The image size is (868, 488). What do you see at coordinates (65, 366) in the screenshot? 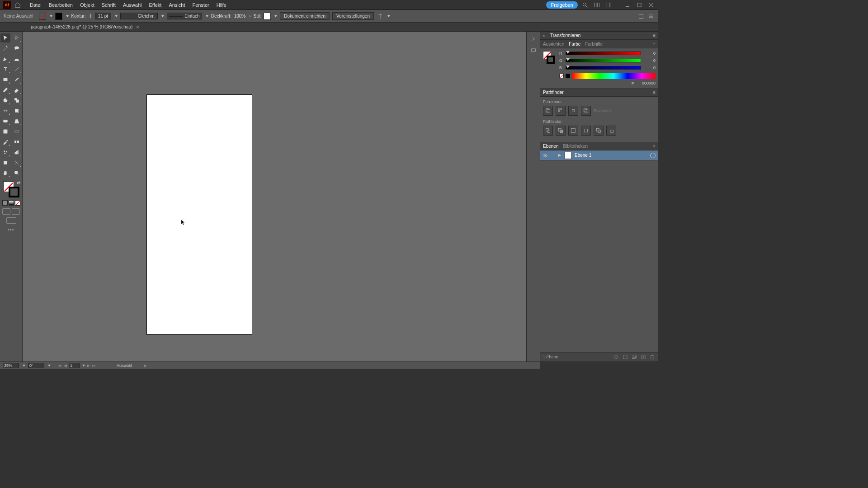
I see `prev-artboard-icon: ◀` at bounding box center [65, 366].